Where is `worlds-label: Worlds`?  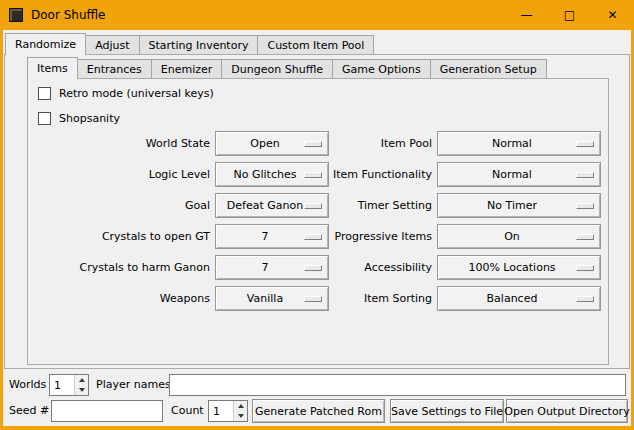 worlds-label: Worlds is located at coordinates (28, 385).